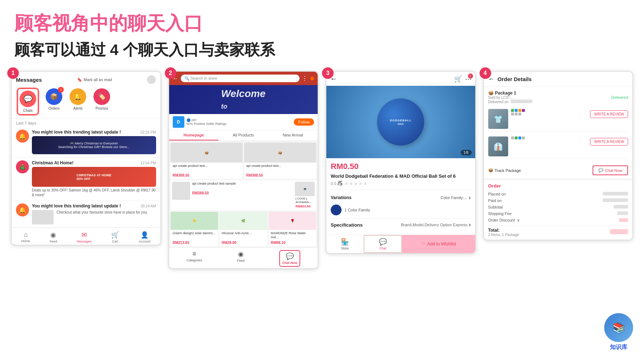 Image resolution: width=644 pixels, height=362 pixels. What do you see at coordinates (434, 225) in the screenshot?
I see `specs-value: Brand,Model,Delivery Option Express` at bounding box center [434, 225].